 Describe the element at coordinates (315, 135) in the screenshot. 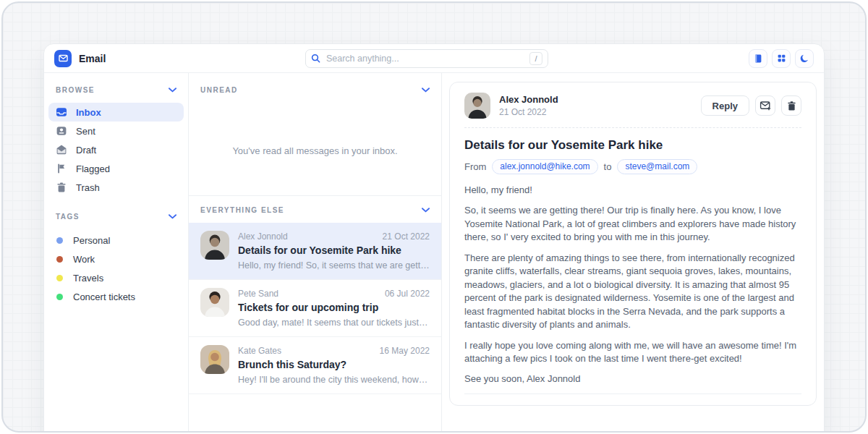

I see `unread-section: UNREAD You've read all messages in your …` at that location.